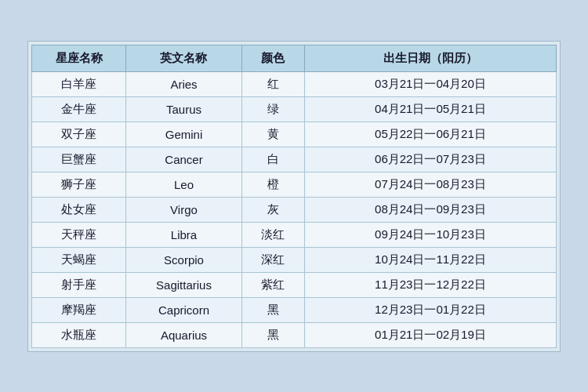 This screenshot has width=588, height=392. I want to click on cell-color: 灰, so click(273, 209).